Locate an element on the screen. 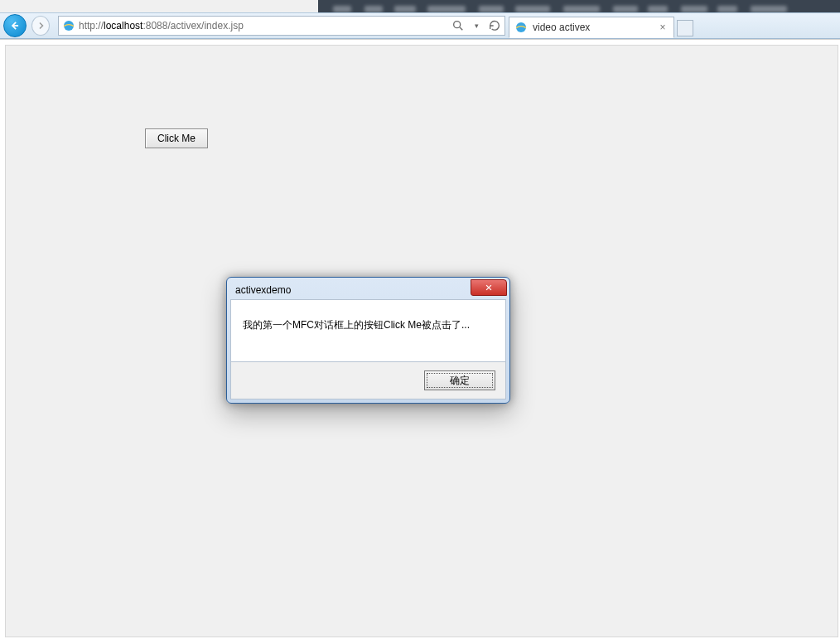  dialog-title-text: activexdemo is located at coordinates (263, 290).